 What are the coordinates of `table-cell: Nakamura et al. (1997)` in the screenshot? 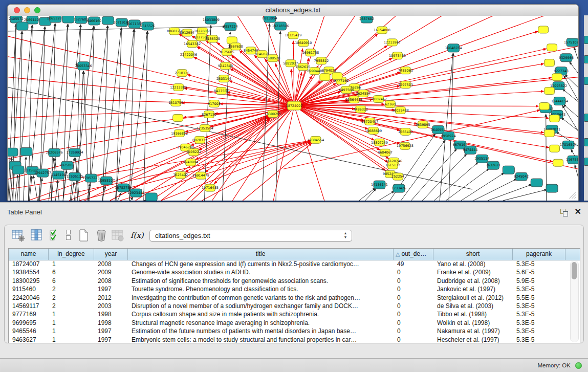 It's located at (473, 331).